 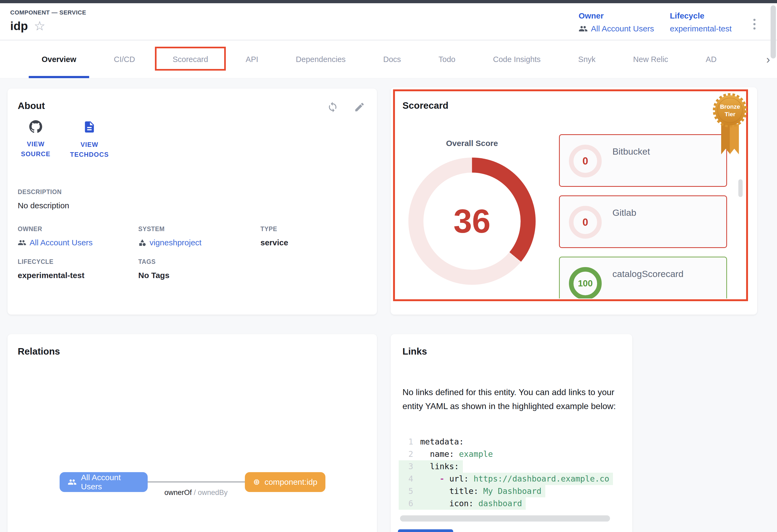 I want to click on tab-snyk: Snyk, so click(x=587, y=59).